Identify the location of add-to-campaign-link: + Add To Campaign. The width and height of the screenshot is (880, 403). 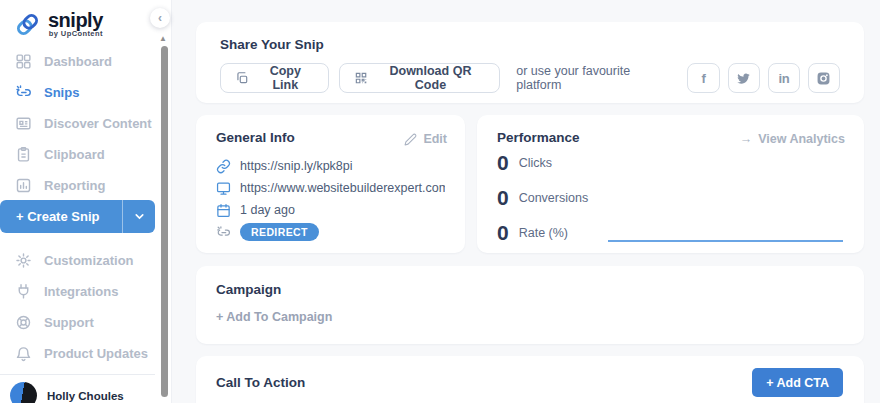
(274, 317).